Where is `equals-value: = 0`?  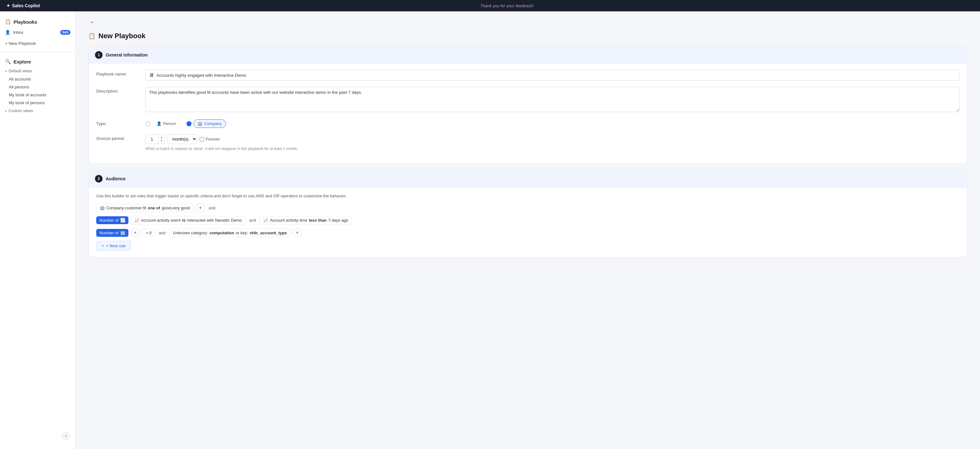 equals-value: = 0 is located at coordinates (148, 233).